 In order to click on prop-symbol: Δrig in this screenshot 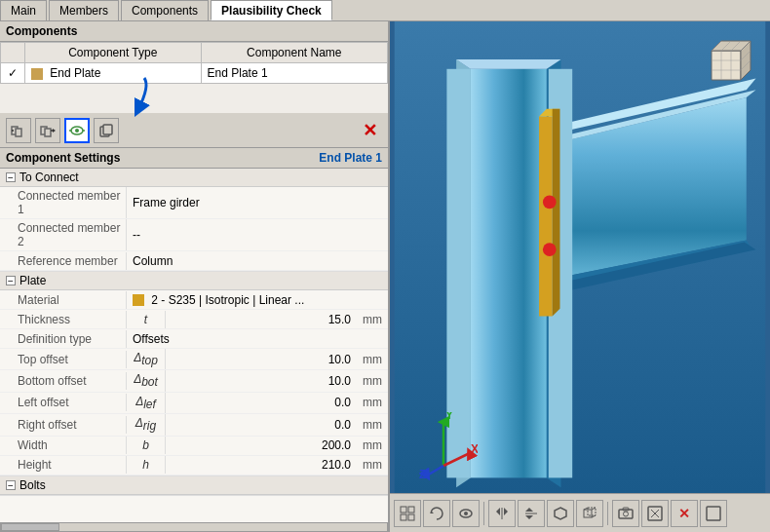, I will do `click(146, 425)`.